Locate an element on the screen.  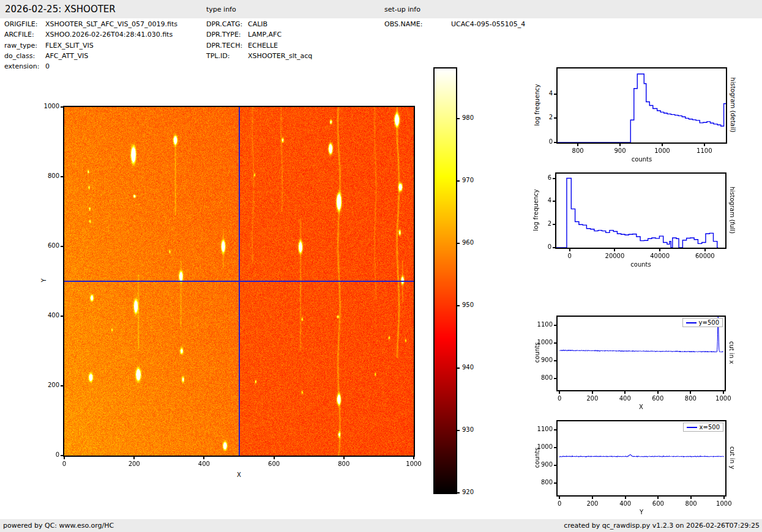
x-axis-label: X is located at coordinates (239, 475).